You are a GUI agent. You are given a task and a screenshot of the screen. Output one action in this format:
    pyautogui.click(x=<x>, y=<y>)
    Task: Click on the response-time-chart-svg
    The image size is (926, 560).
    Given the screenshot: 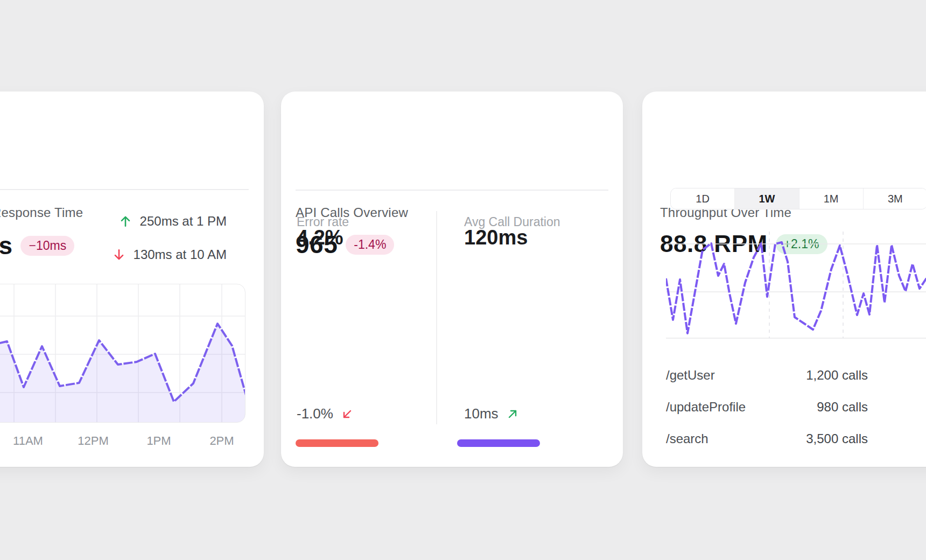 What is the action you would take?
    pyautogui.click(x=123, y=353)
    